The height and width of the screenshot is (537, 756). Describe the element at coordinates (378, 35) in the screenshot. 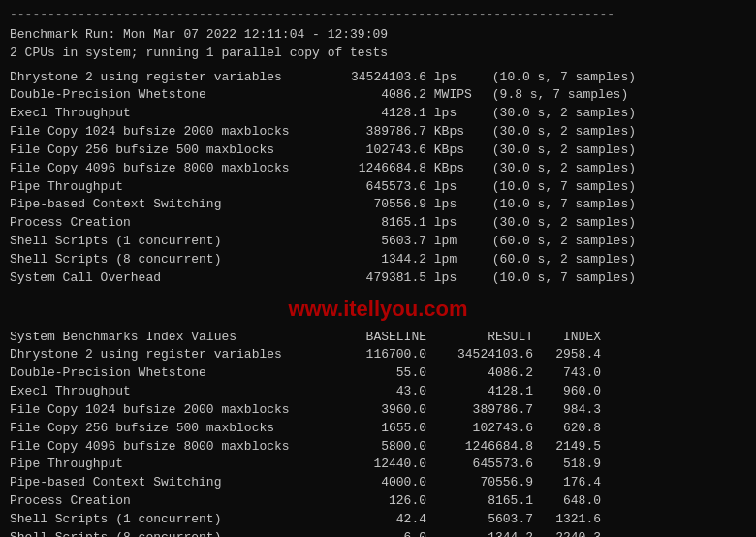

I see `header-line1: Benchmark Run: Mon Mar 07 2022 12:11:04 …` at that location.